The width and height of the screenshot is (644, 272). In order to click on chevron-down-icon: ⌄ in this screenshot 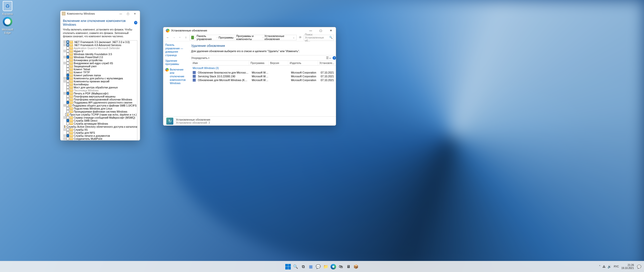, I will do `click(294, 37)`.